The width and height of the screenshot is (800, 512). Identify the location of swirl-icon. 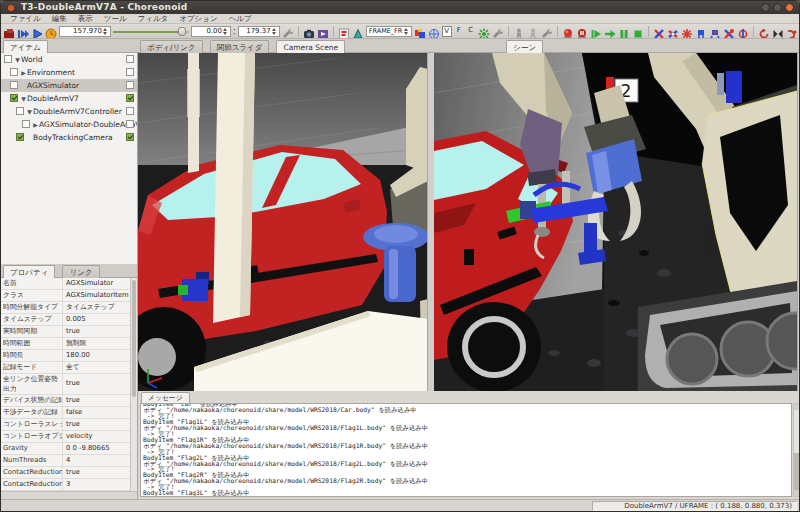
(764, 31).